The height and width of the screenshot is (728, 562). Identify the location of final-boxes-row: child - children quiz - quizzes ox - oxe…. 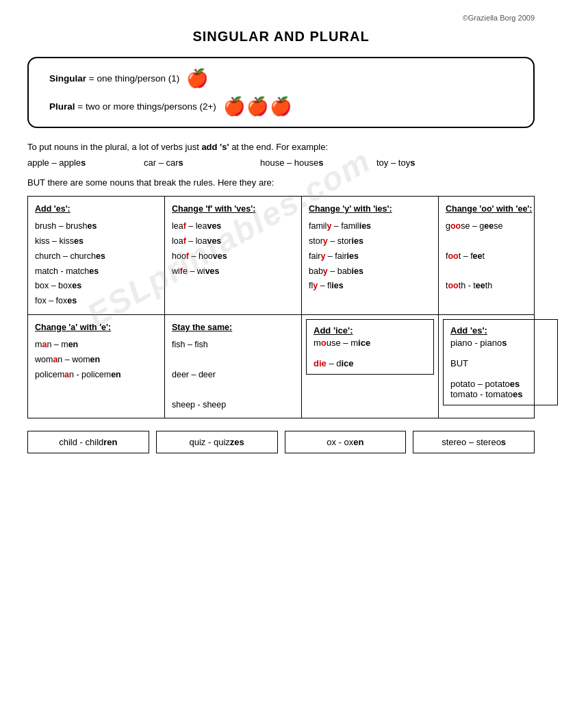
(281, 442).